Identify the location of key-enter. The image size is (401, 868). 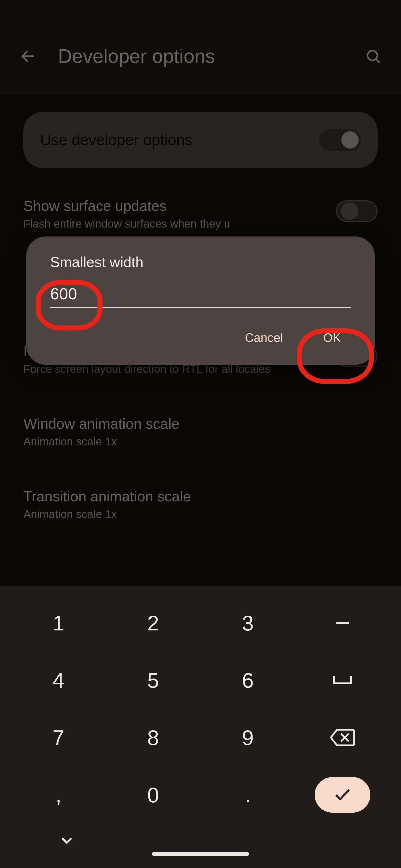
(343, 795).